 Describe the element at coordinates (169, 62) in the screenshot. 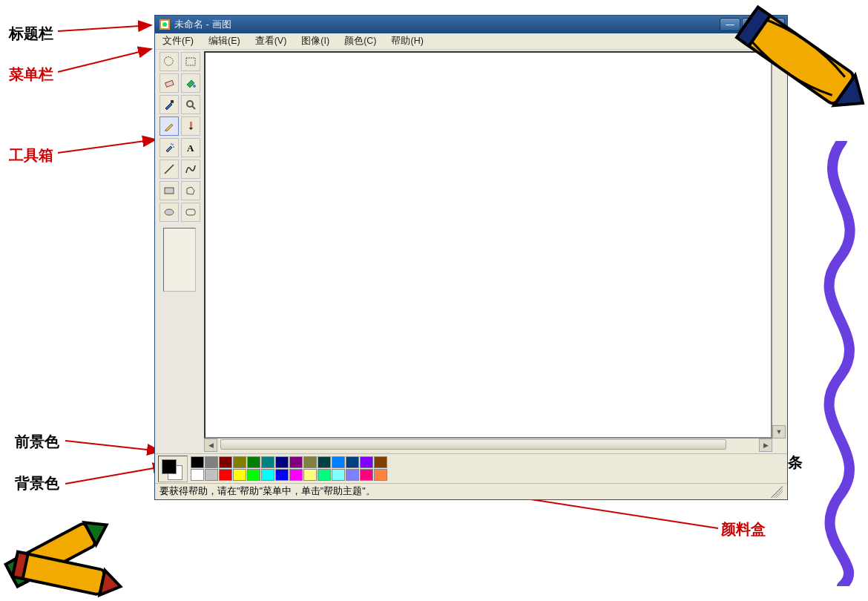

I see `tool-free-select` at that location.